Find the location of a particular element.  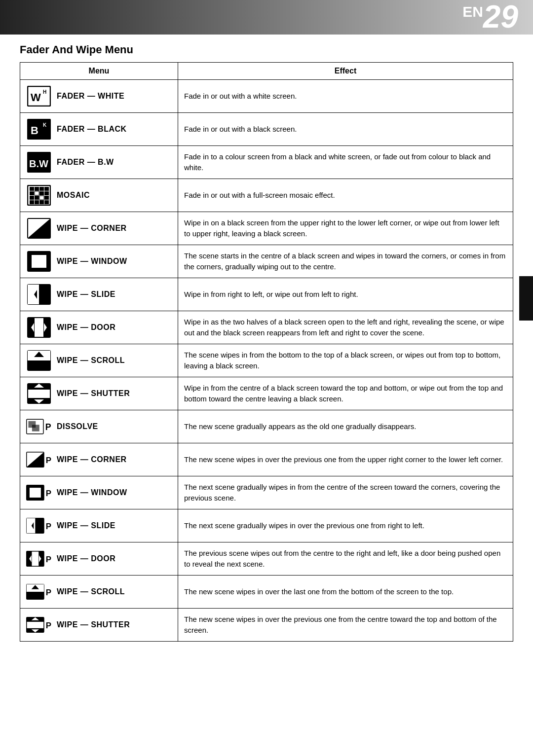

table-row: WIPE — CORNERWipe in on a black screen f… is located at coordinates (266, 229).